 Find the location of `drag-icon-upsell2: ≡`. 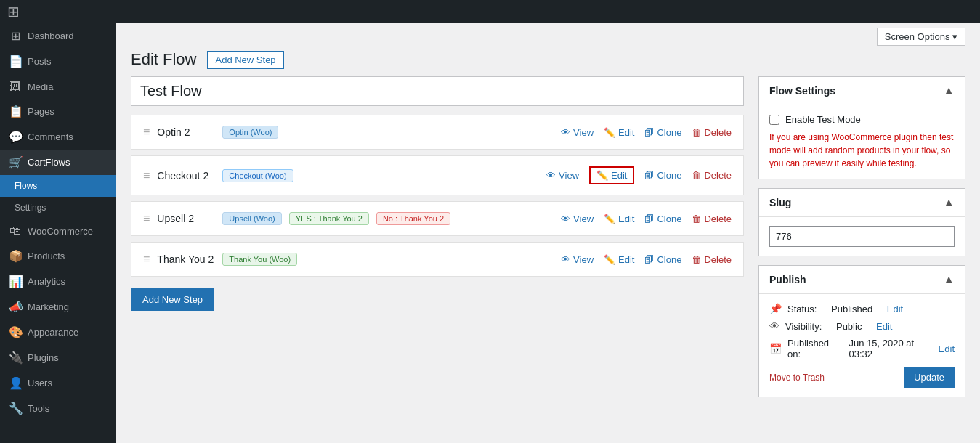

drag-icon-upsell2: ≡ is located at coordinates (147, 219).